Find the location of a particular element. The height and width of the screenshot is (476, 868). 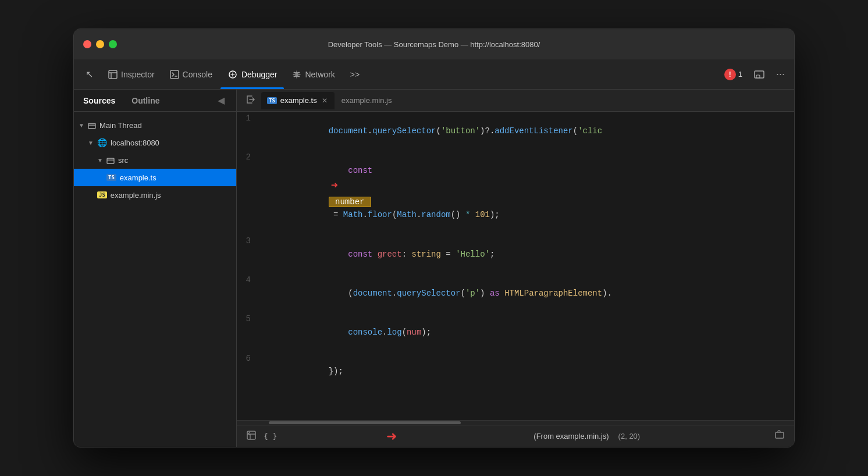

highlighted-word: number is located at coordinates (350, 202).